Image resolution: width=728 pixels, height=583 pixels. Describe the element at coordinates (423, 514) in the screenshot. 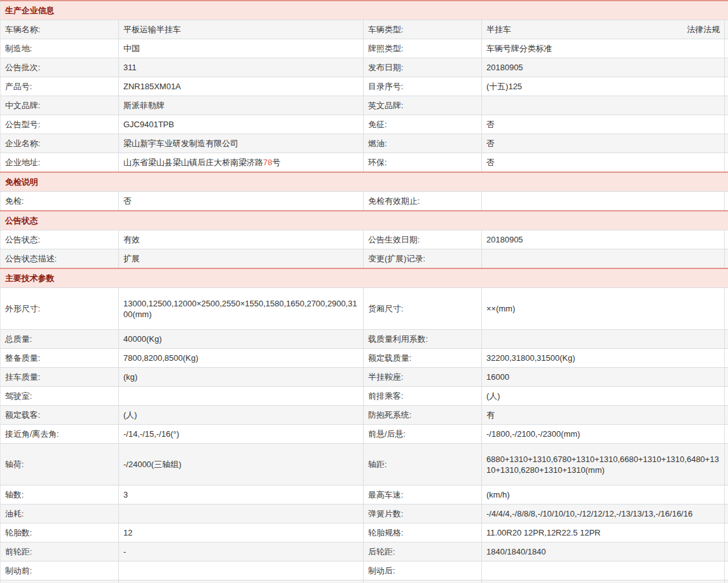

I see `field-label: 弹簧片数:` at that location.